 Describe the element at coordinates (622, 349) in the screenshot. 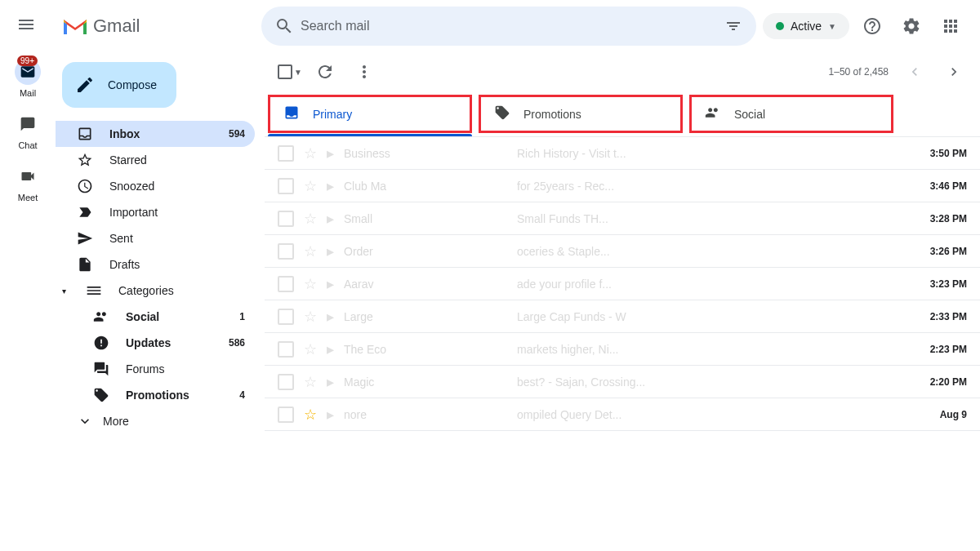

I see `email-row: ☆ ▸ The Eco markets higher, Ni... 2:23 P…` at that location.